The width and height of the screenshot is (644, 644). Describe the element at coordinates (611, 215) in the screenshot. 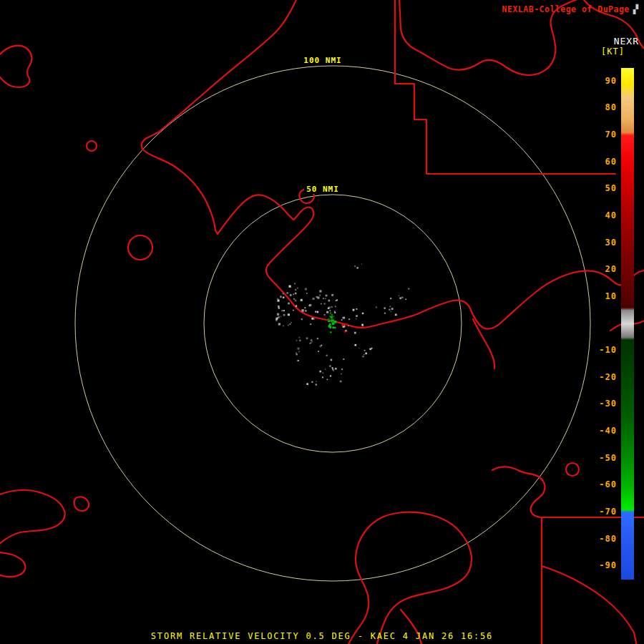

I see `colorbar-tick: 40` at that location.